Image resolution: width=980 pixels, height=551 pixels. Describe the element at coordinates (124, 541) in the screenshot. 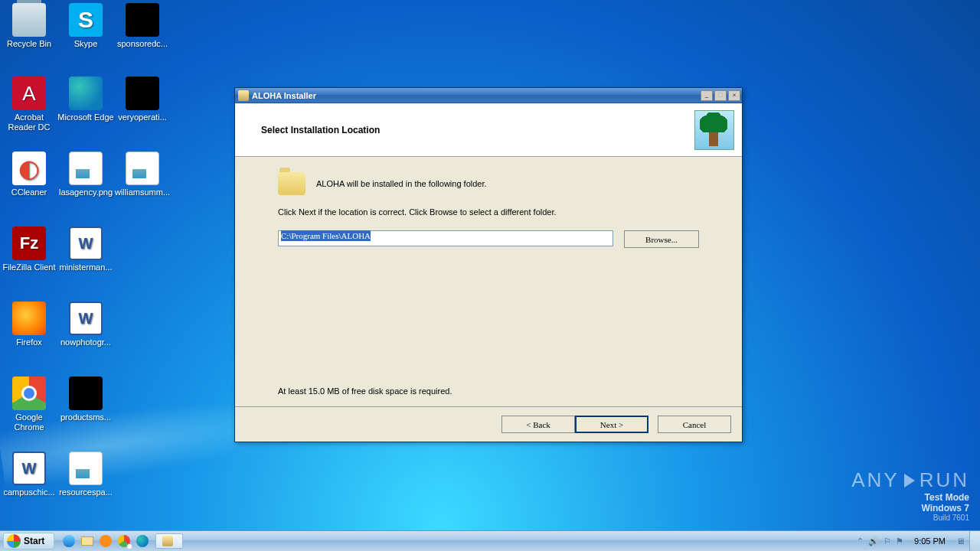

I see `ql-chrome` at that location.